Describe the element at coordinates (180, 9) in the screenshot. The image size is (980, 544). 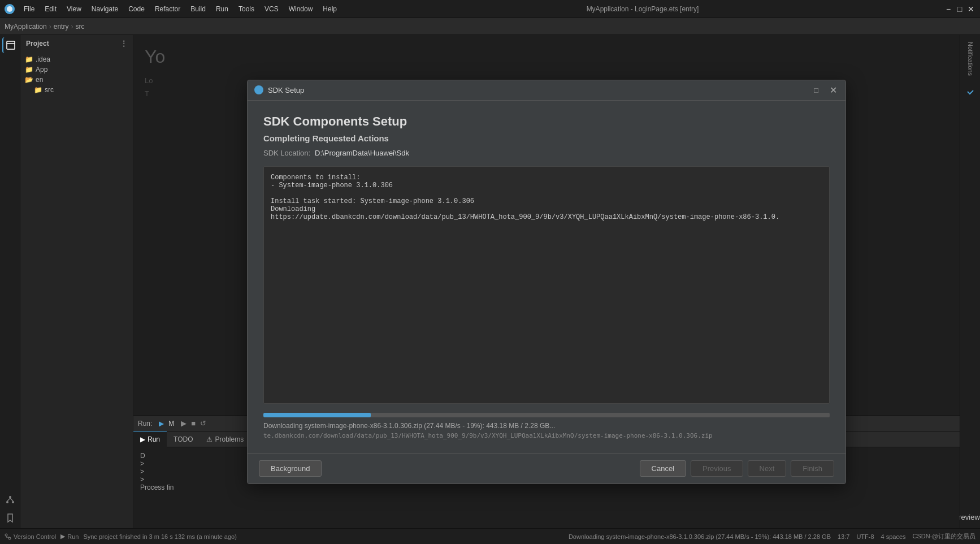
I see `menu-bar: File Edit View Navigate Code Refactor Bu…` at that location.